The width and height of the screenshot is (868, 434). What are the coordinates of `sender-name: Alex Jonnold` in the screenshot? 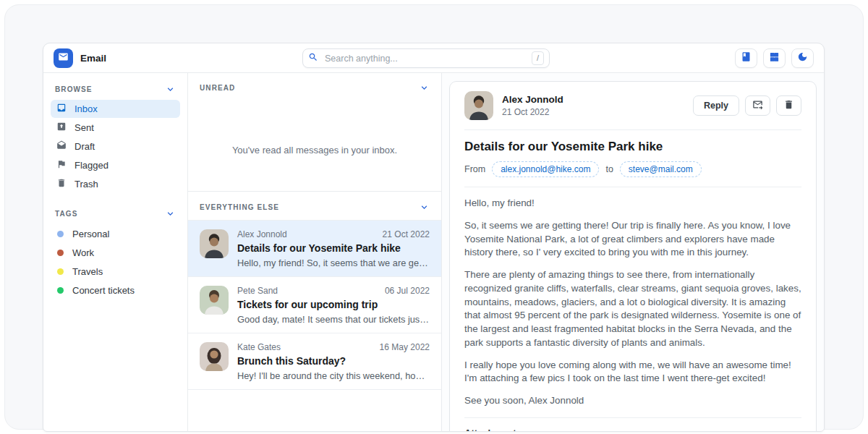 It's located at (532, 100).